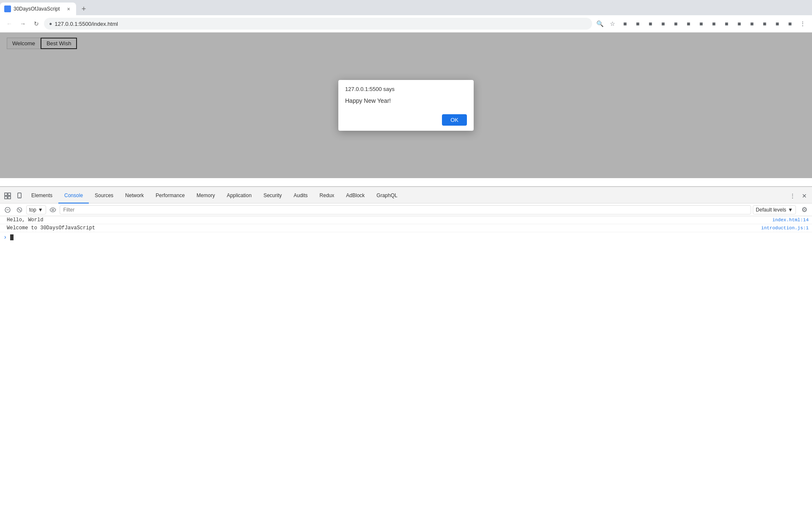  What do you see at coordinates (752, 24) in the screenshot?
I see `ext-icon-11: ■` at bounding box center [752, 24].